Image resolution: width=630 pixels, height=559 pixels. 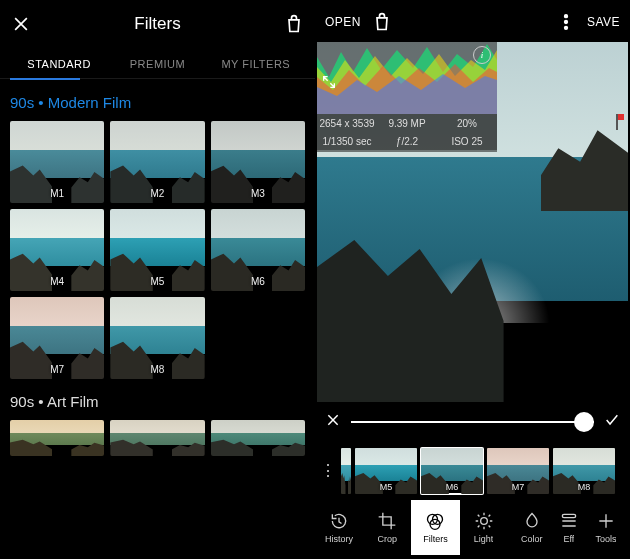 What do you see at coordinates (57, 162) in the screenshot?
I see `filter-thumb-m1: M1` at bounding box center [57, 162].